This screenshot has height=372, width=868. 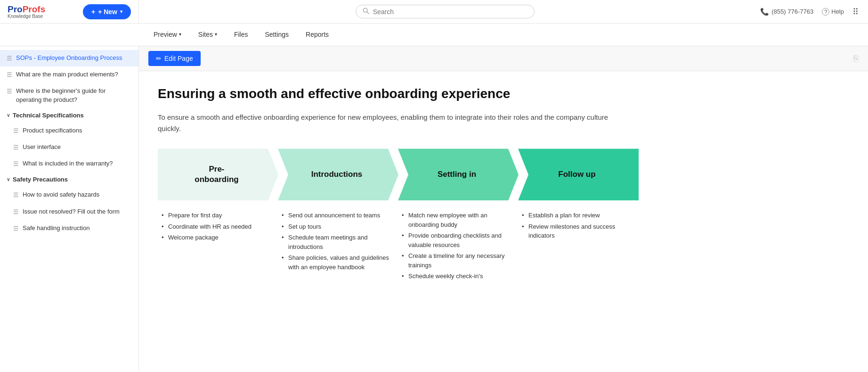 What do you see at coordinates (458, 220) in the screenshot?
I see `list-item: Match new employee with an onboarding bu…` at bounding box center [458, 220].